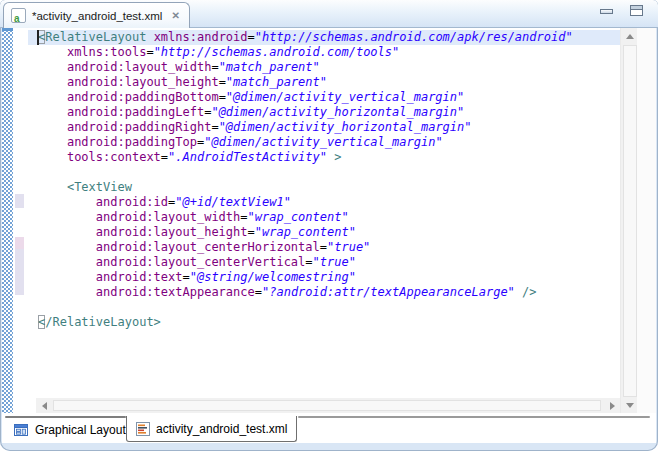  What do you see at coordinates (175, 16) in the screenshot?
I see `close-tab-icon: ✕` at bounding box center [175, 16].